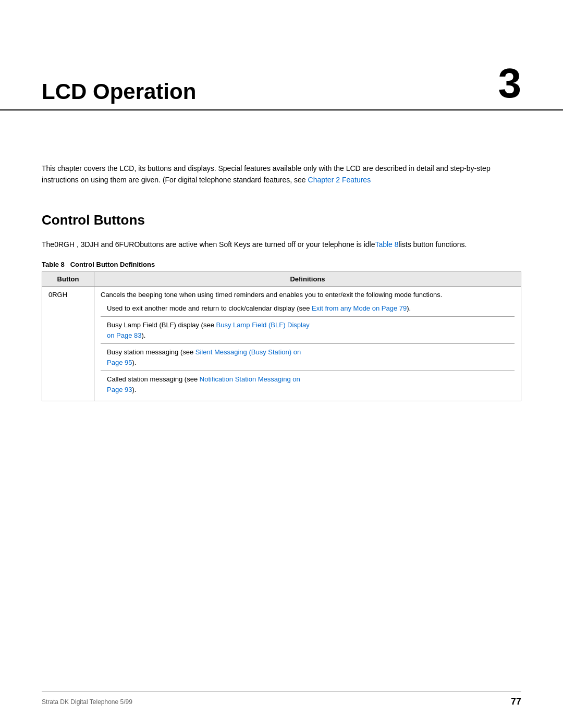 The image size is (563, 728). What do you see at coordinates (68, 279) in the screenshot?
I see `col-button-header: Button` at bounding box center [68, 279].